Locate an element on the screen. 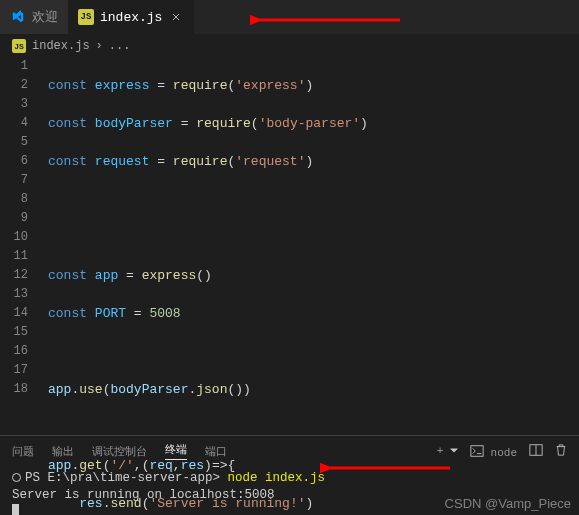  line-number: 13 is located at coordinates (14, 294).